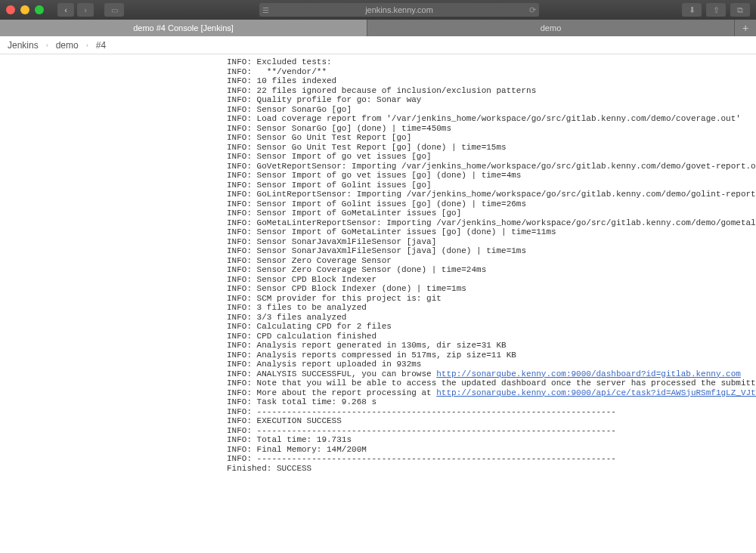  What do you see at coordinates (378, 28) in the screenshot?
I see `browser-tab-bar: demo #4 Console [Jenkins] demo +` at bounding box center [378, 28].